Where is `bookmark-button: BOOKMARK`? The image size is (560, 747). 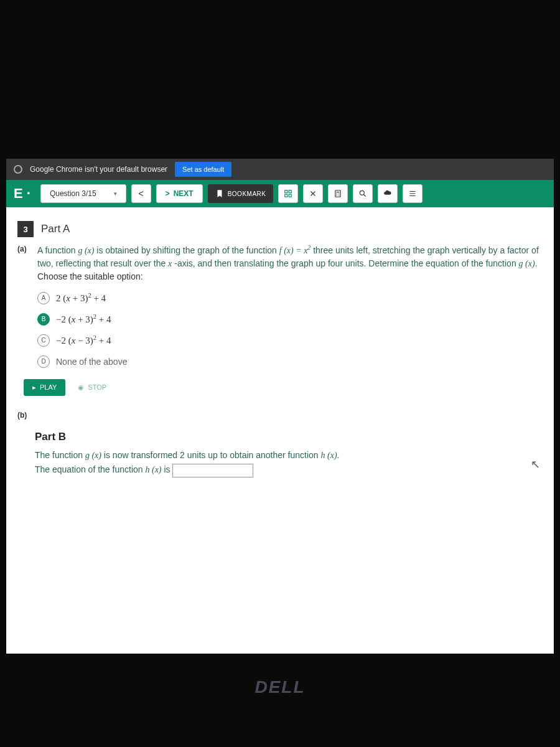
bookmark-button: BOOKMARK is located at coordinates (241, 194).